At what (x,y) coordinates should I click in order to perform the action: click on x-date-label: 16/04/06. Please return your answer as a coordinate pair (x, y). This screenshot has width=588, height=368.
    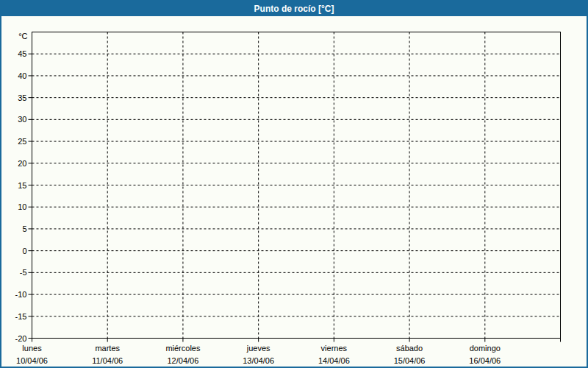
    Looking at the image, I should click on (485, 361).